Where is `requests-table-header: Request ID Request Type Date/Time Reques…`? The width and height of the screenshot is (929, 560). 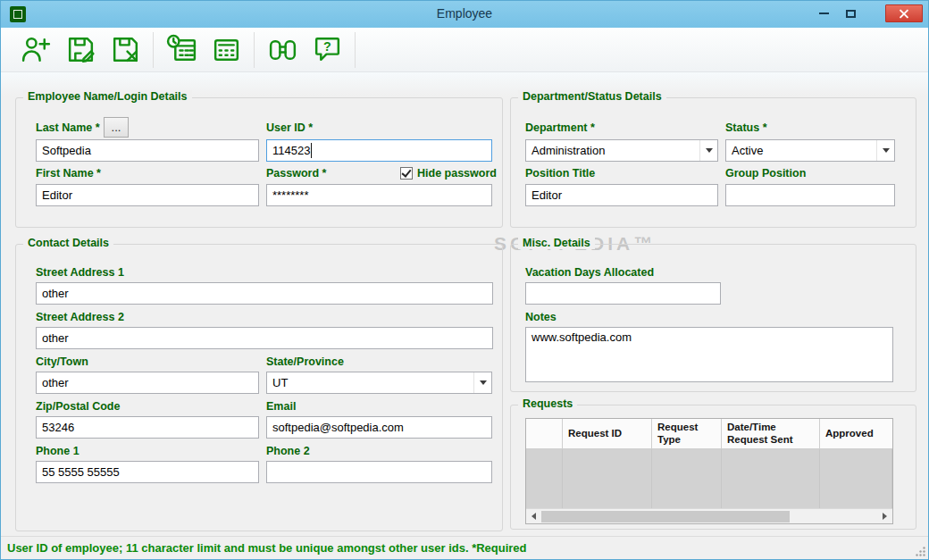 requests-table-header: Request ID Request Type Date/Time Reques… is located at coordinates (709, 434).